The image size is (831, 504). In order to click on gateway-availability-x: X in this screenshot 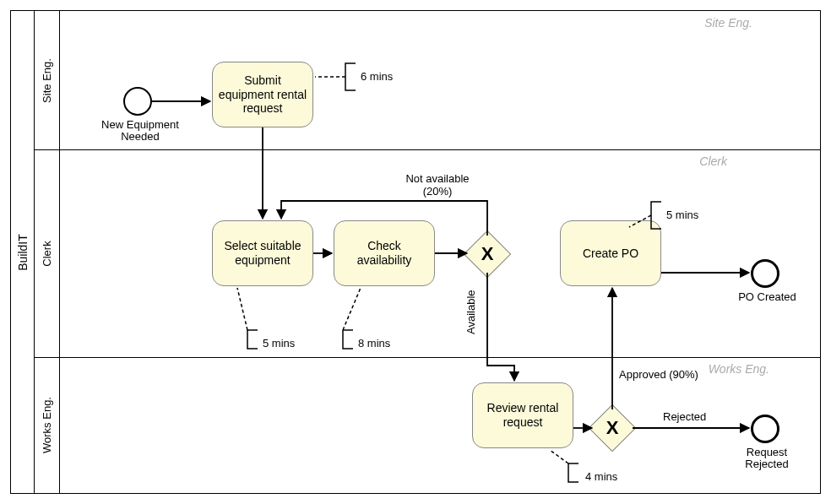, I will do `click(487, 254)`.